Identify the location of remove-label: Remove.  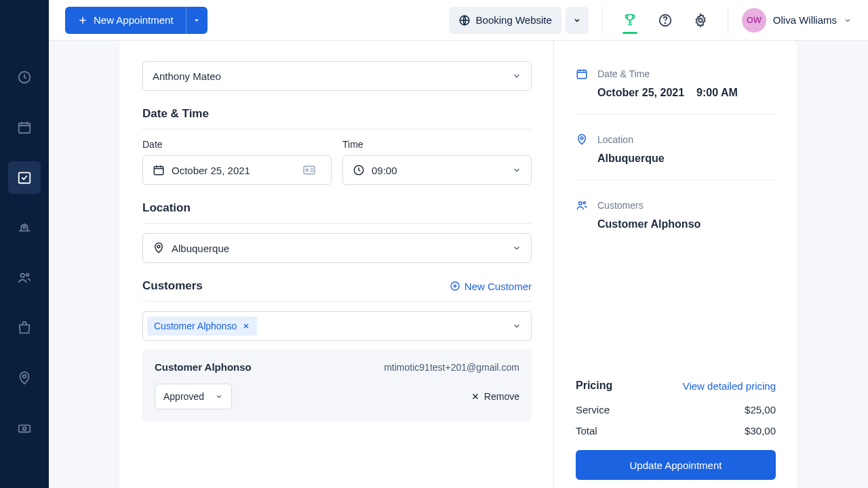
(502, 396).